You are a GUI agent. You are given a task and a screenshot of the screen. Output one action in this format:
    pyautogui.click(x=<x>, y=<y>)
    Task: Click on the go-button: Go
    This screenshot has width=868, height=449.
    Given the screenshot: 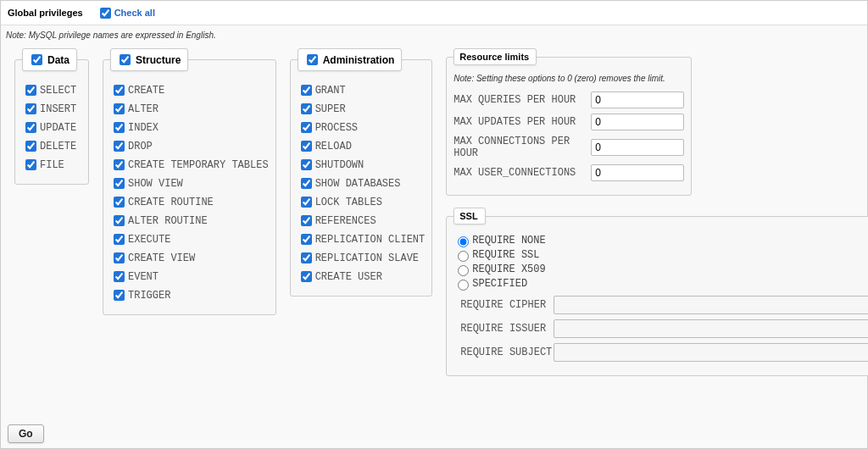 What is the action you would take?
    pyautogui.click(x=25, y=434)
    